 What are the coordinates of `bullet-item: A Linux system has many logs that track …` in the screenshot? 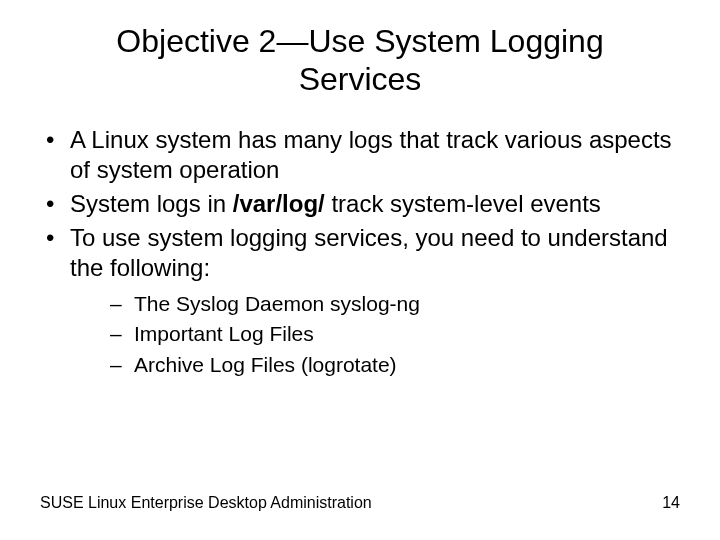 It's located at (360, 155).